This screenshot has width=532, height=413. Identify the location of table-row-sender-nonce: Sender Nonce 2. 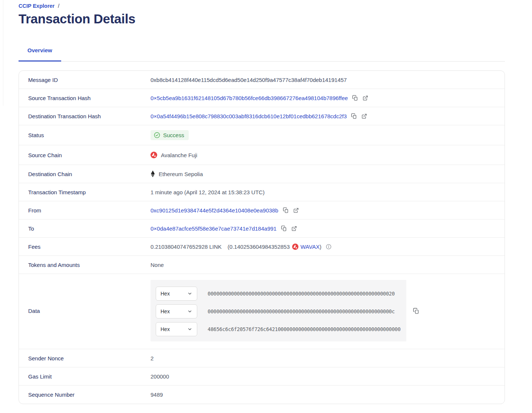
(262, 358).